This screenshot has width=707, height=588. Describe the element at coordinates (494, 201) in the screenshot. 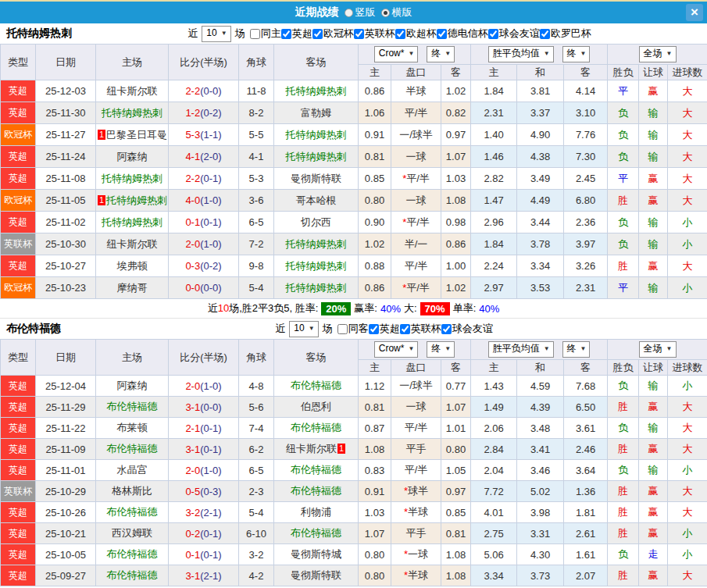

I see `avg-home: 1.47` at that location.